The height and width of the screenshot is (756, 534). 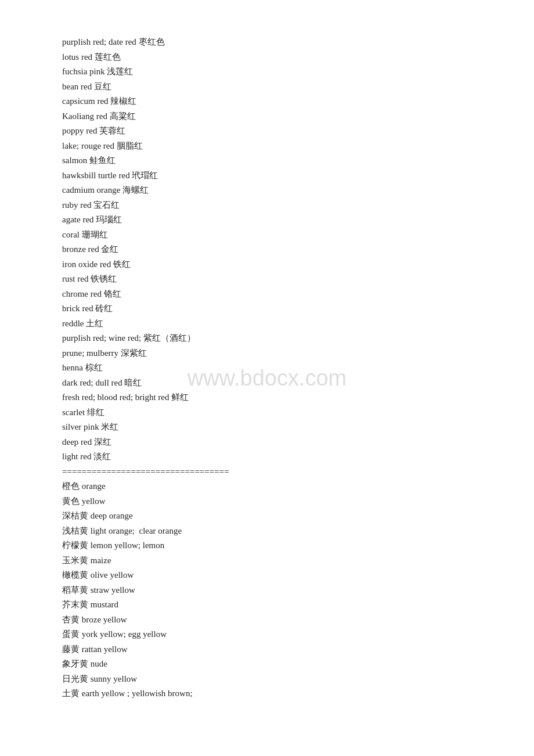 I want to click on text-line: bronze red 金红, so click(x=267, y=250).